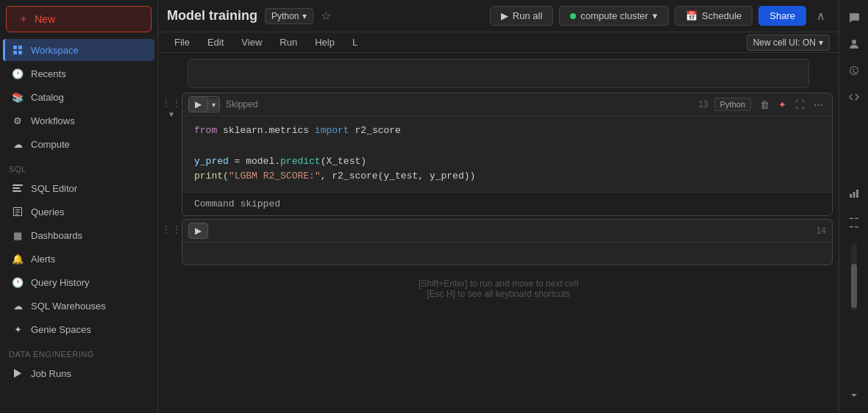 This screenshot has height=413, width=868. What do you see at coordinates (18, 212) in the screenshot?
I see `queries-icon` at bounding box center [18, 212].